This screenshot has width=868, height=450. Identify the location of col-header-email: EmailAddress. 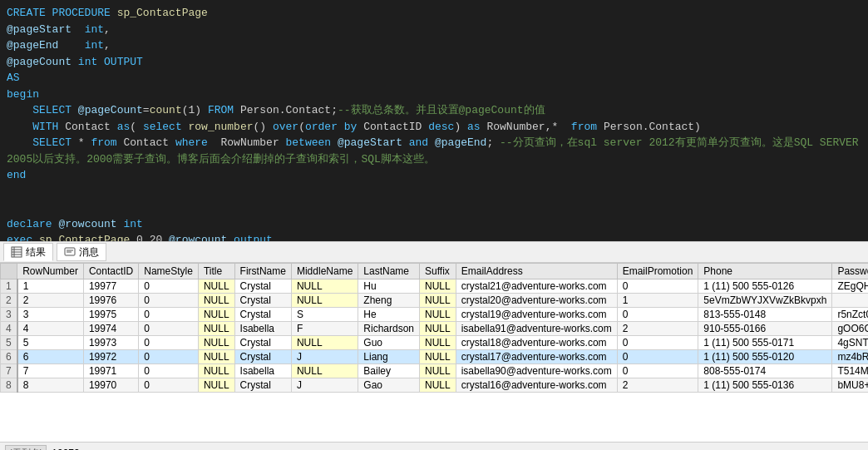
(536, 271).